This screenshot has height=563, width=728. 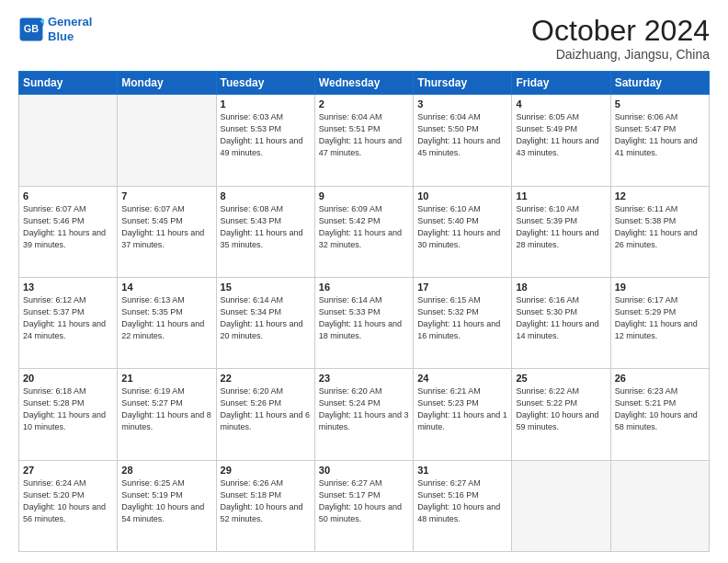 I want to click on day-number: 24, so click(x=462, y=378).